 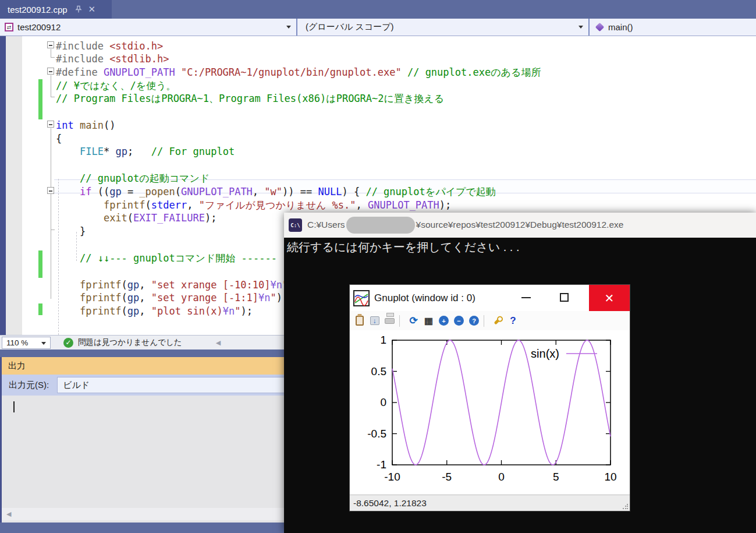 I want to click on code-line: exit(EXIT_FAILURE);, so click(x=136, y=218).